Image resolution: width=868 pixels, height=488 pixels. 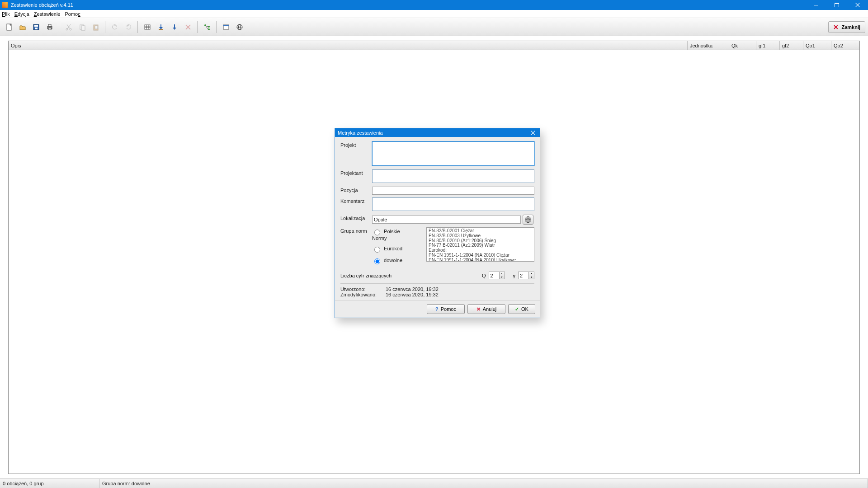 I want to click on cut-icon, so click(x=69, y=27).